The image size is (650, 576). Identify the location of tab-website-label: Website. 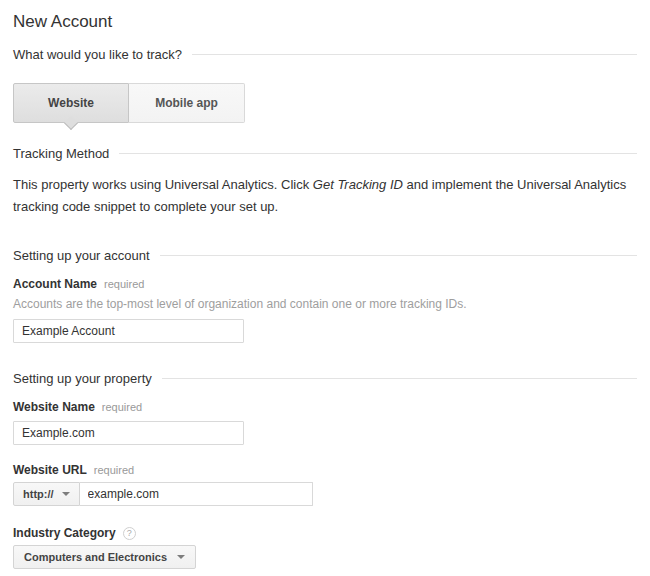
(71, 103).